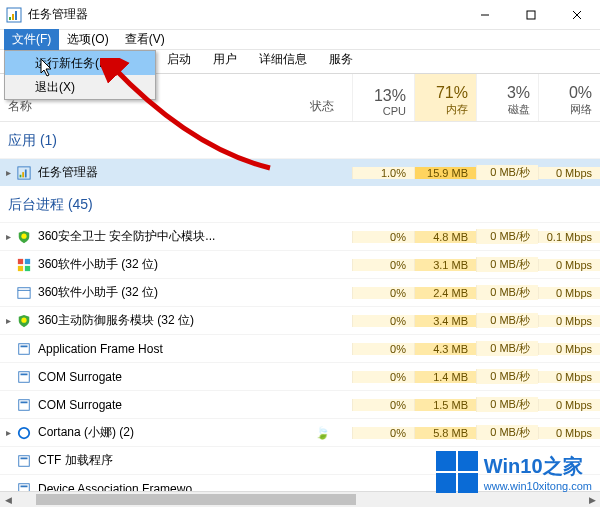 The height and width of the screenshot is (507, 600). What do you see at coordinates (581, 110) in the screenshot?
I see `network-label: 网络` at bounding box center [581, 110].